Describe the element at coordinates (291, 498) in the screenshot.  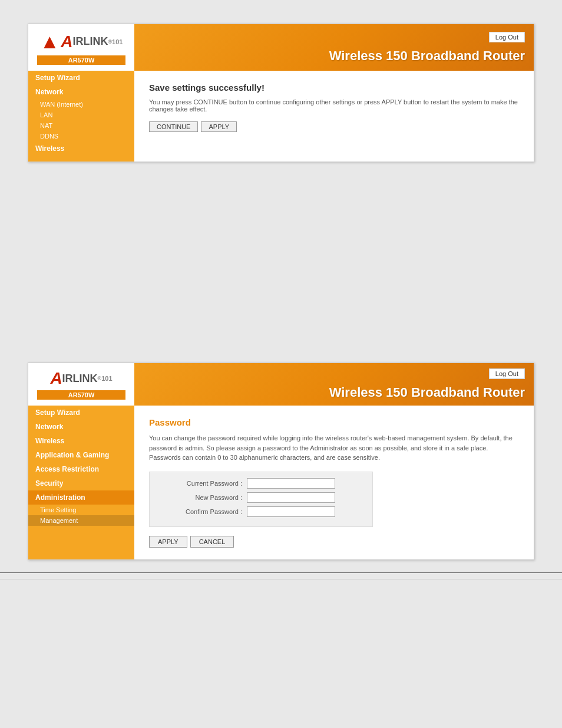
I see `new-password-input` at that location.